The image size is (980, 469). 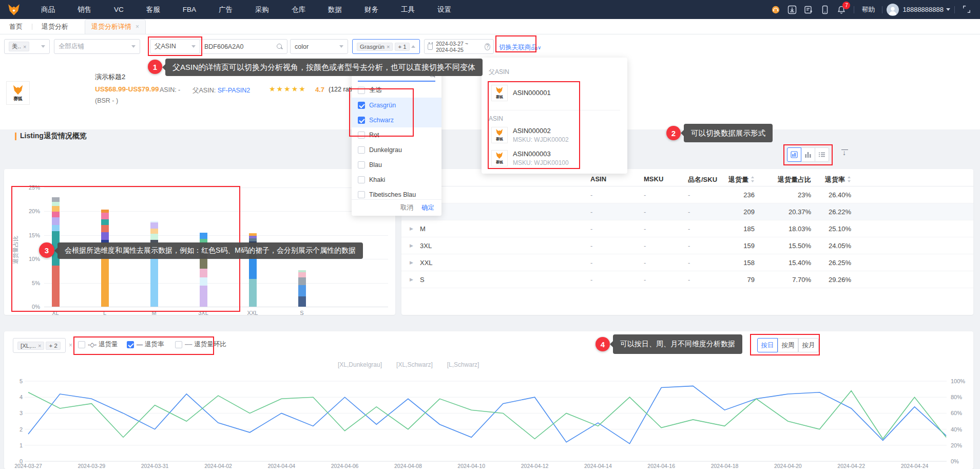 What do you see at coordinates (521, 93) in the screenshot?
I see `related-parent-item: 赛狐ASIN000001` at bounding box center [521, 93].